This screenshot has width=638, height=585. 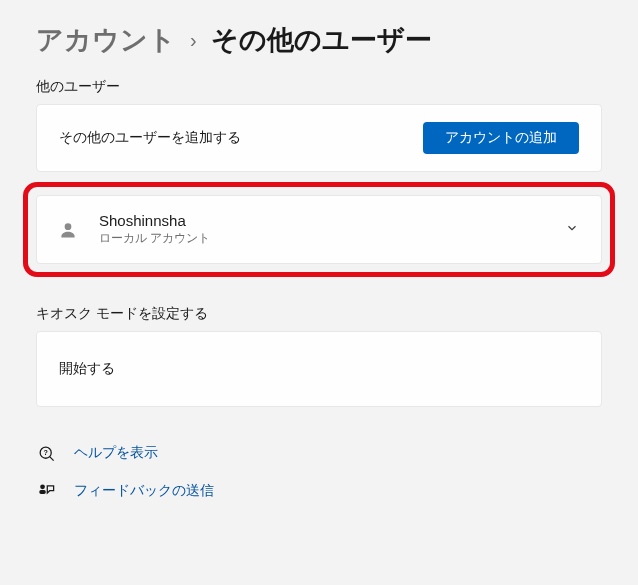 I want to click on feedback-link: フィードバックの送信, so click(x=144, y=491).